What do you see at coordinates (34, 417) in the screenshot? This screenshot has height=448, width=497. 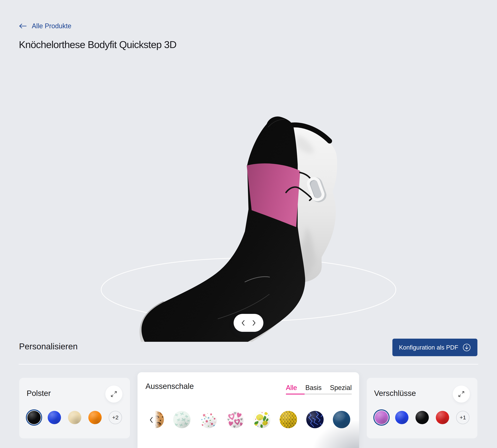 I see `padding-swatch-black` at bounding box center [34, 417].